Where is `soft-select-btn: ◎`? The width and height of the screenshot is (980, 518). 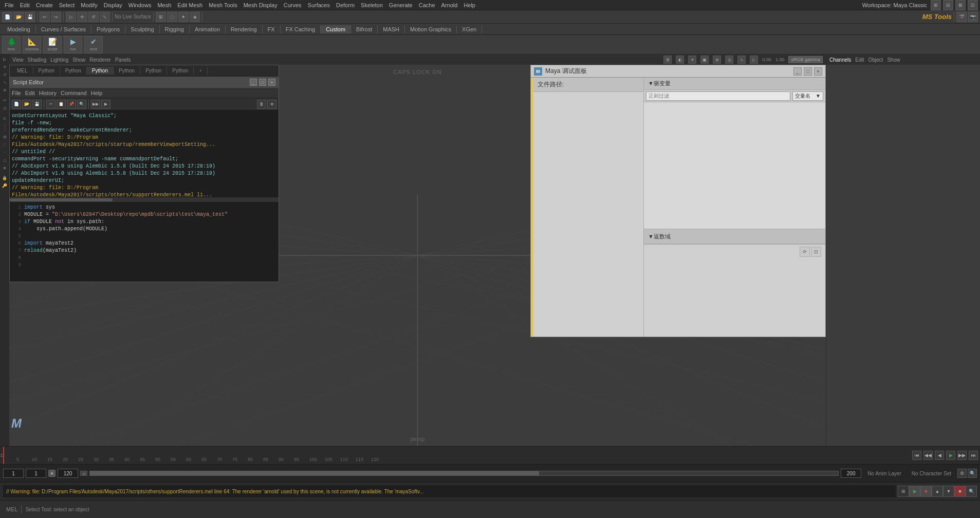
soft-select-btn: ◎ is located at coordinates (5, 108).